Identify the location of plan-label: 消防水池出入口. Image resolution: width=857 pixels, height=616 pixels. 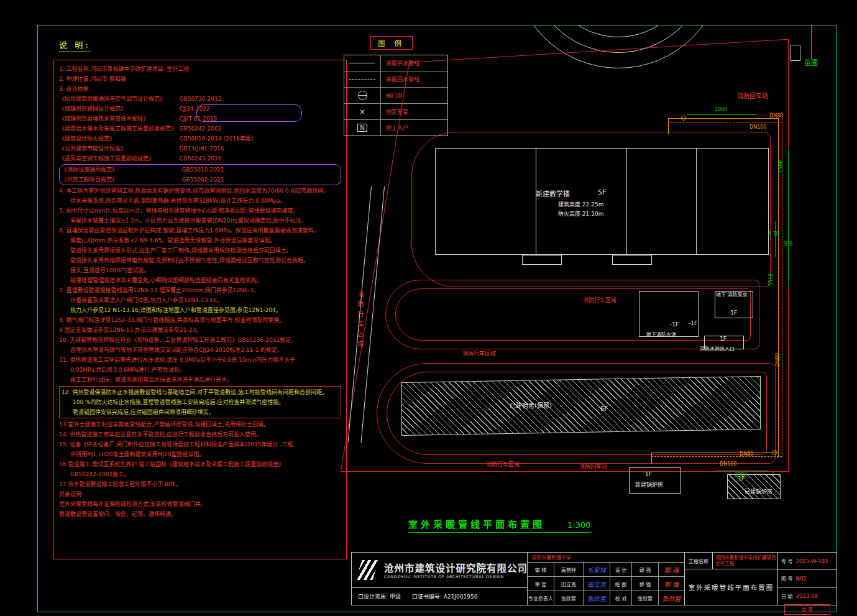
(717, 348).